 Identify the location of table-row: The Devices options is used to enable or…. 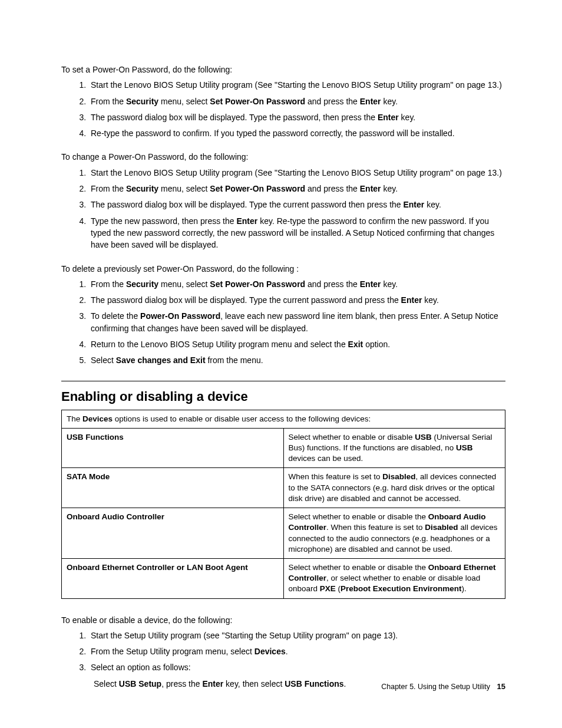
(284, 419).